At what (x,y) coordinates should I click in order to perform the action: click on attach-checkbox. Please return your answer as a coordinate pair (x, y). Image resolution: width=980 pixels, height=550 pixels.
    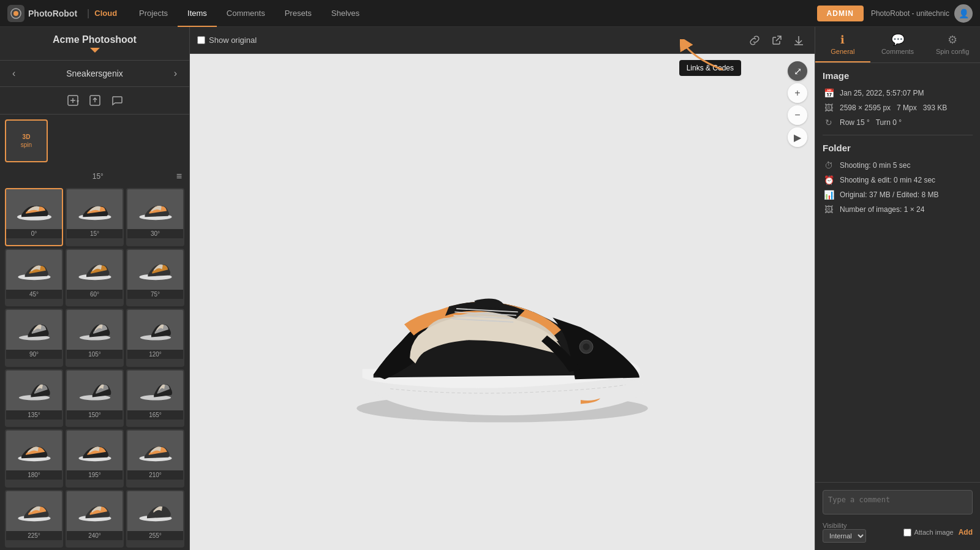
    Looking at the image, I should click on (908, 533).